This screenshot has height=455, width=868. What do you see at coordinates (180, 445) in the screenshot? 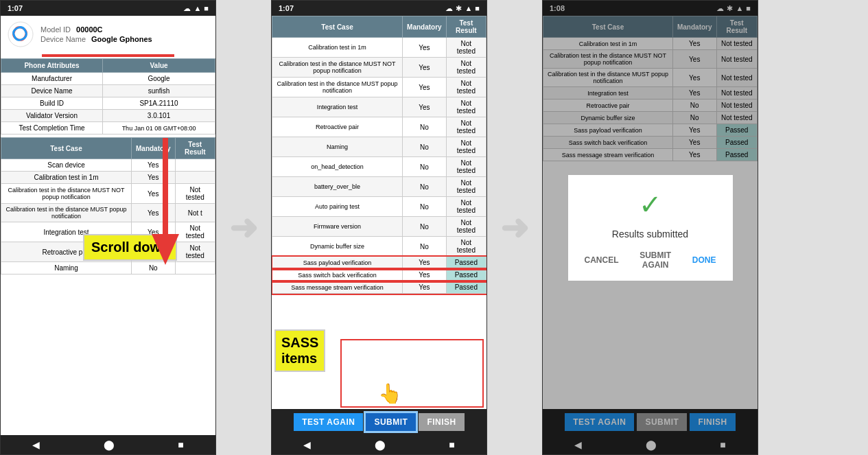
I see `recent-nav-icon: ■` at bounding box center [180, 445].